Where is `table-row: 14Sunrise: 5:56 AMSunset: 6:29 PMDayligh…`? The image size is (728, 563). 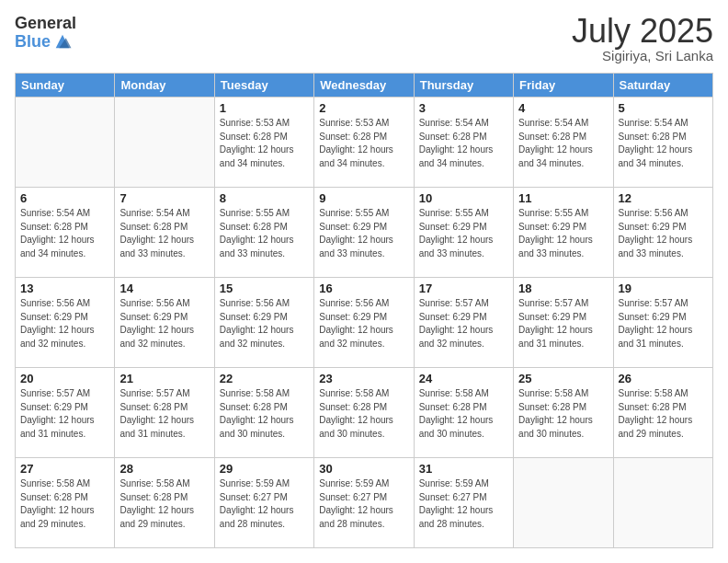 table-row: 14Sunrise: 5:56 AMSunset: 6:29 PMDayligh… is located at coordinates (165, 323).